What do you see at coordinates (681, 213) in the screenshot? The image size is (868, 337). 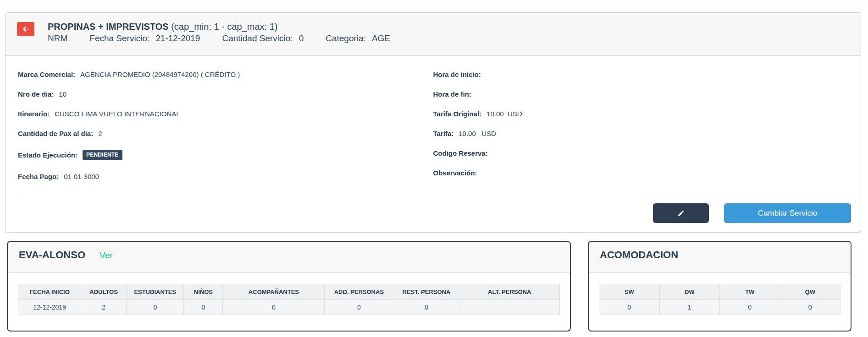 I see `pencil-icon` at bounding box center [681, 213].